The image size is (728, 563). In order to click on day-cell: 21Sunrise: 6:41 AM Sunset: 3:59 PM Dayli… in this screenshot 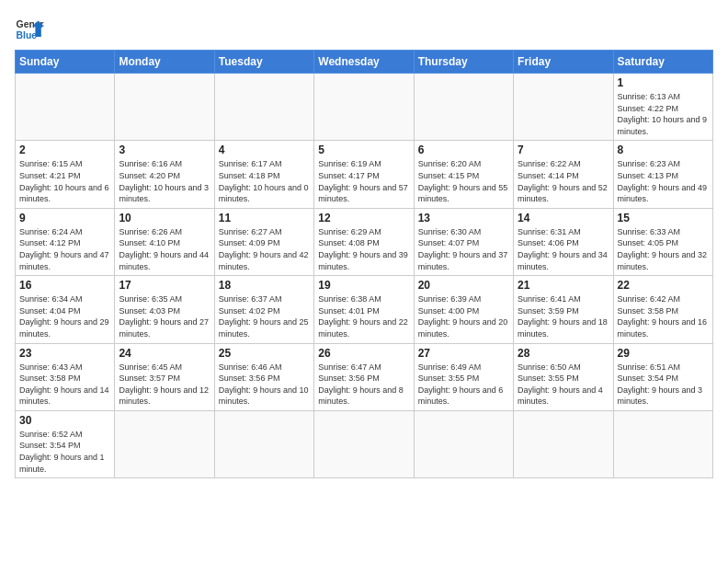, I will do `click(563, 309)`.